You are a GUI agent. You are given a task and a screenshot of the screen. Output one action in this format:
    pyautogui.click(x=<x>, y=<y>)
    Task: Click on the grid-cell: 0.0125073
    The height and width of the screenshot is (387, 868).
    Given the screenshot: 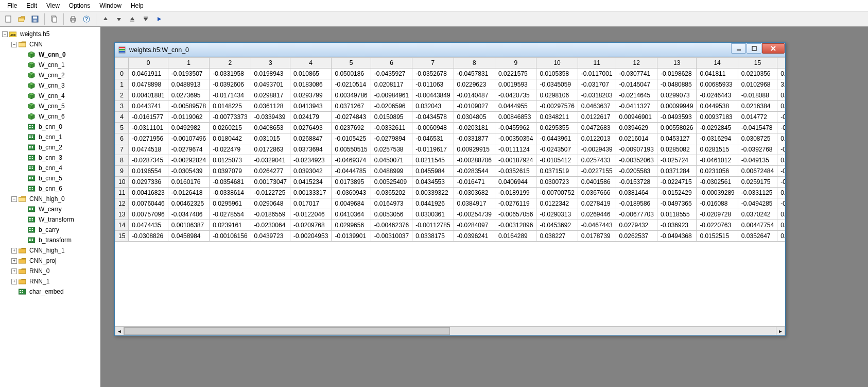 What is the action you would take?
    pyautogui.click(x=230, y=161)
    